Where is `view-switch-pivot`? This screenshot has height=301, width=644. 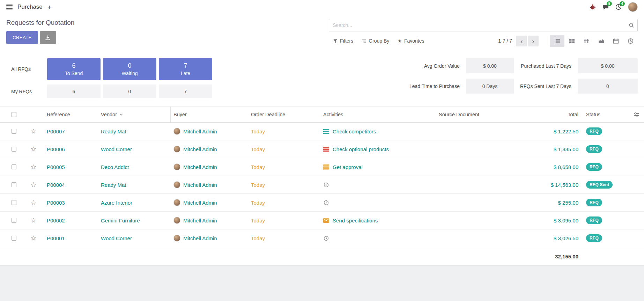
view-switch-pivot is located at coordinates (586, 41).